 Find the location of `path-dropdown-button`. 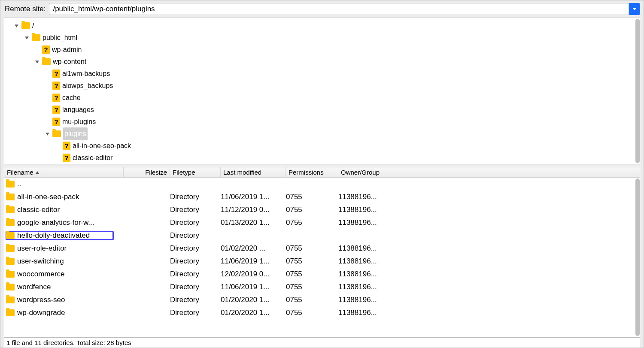

path-dropdown-button is located at coordinates (635, 9).